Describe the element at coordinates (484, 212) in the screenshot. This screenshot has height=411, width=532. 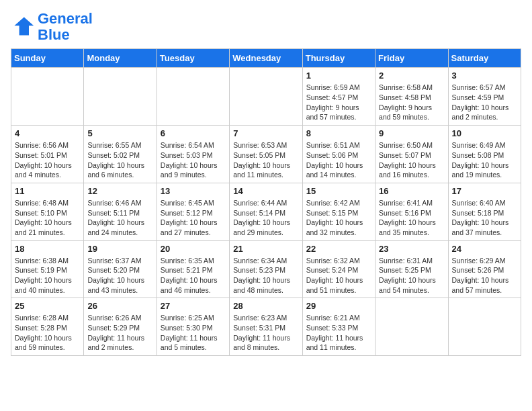
I see `calendar-cell: 17Sunrise: 6:40 AM Sunset: 5:18 PM Dayli…` at that location.